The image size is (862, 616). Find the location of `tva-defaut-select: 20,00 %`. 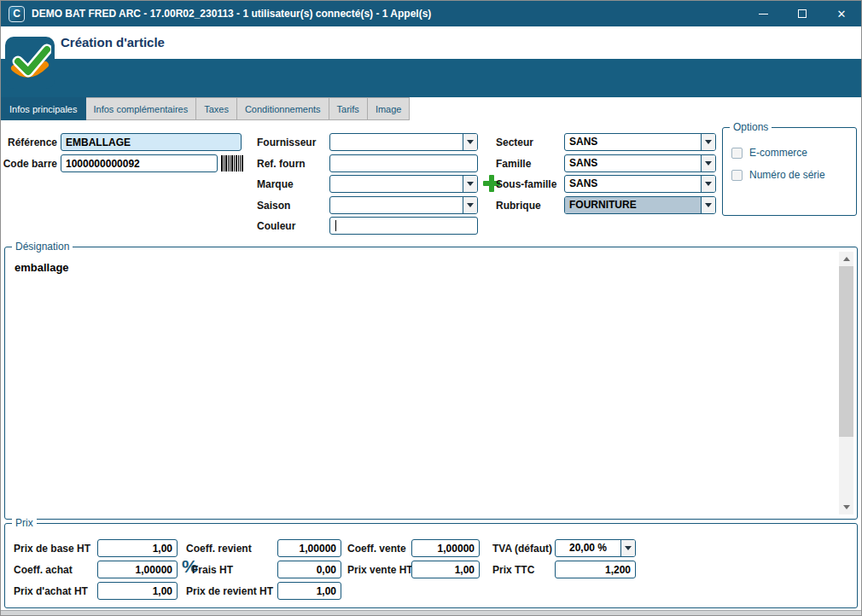

tva-defaut-select: 20,00 % is located at coordinates (596, 548).